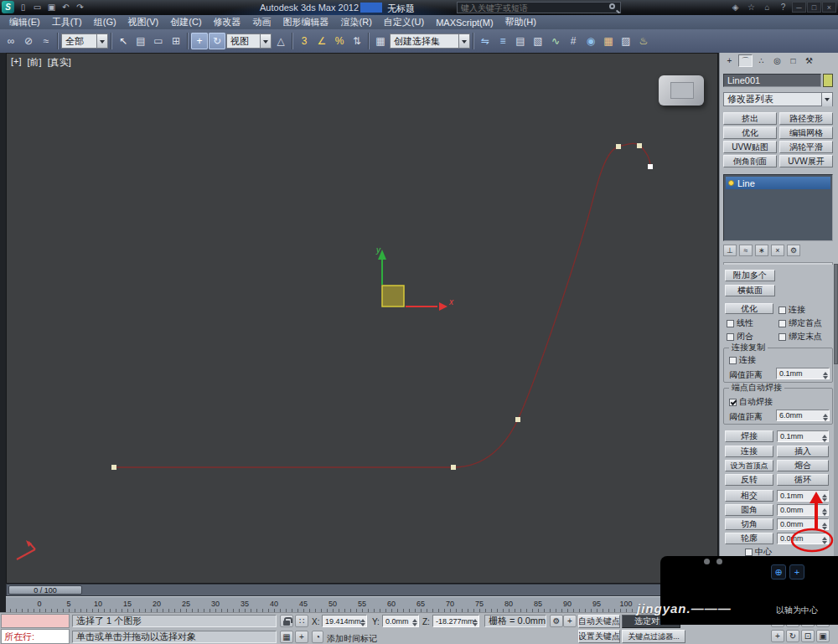  I want to click on key-filters-button: 关键点过滤器..., so click(654, 636).